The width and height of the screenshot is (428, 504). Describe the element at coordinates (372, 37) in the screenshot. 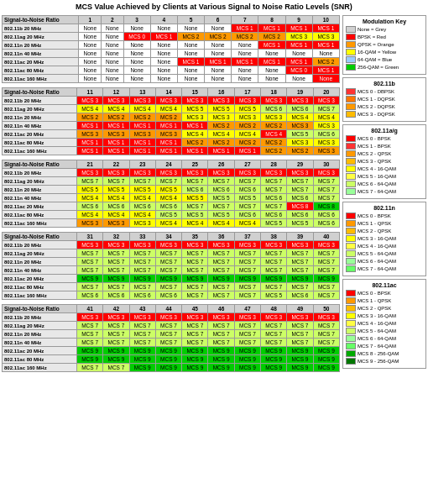

I see `bpsk-label: BPSK = Red` at that location.